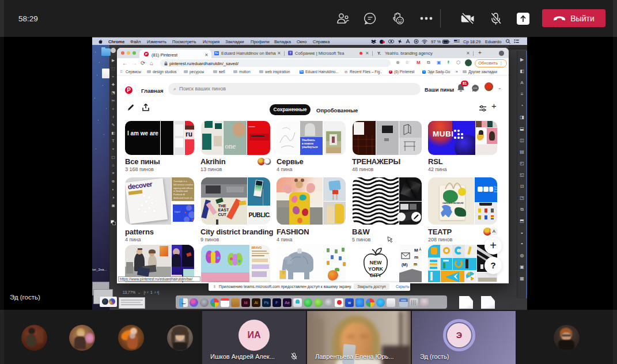 This screenshot has width=617, height=364. Describe the element at coordinates (376, 263) in the screenshot. I see `svg-text: NEW` at that location.